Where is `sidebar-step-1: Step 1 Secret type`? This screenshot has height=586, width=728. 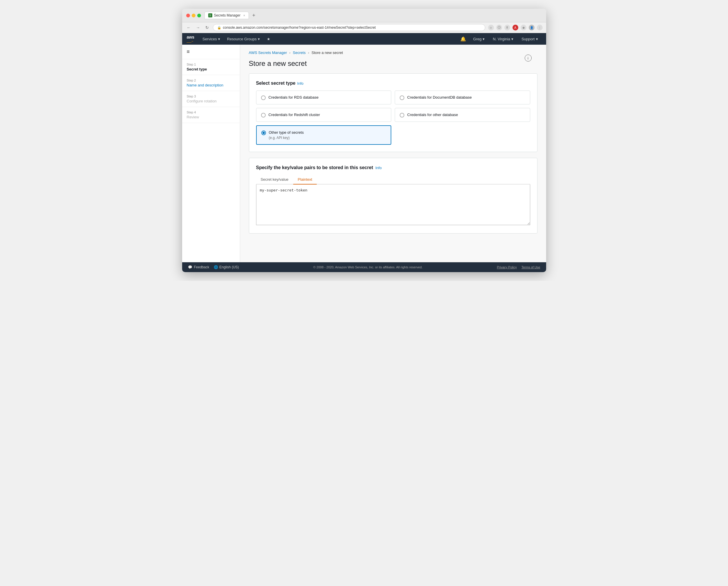 sidebar-step-1: Step 1 Secret type is located at coordinates (211, 67).